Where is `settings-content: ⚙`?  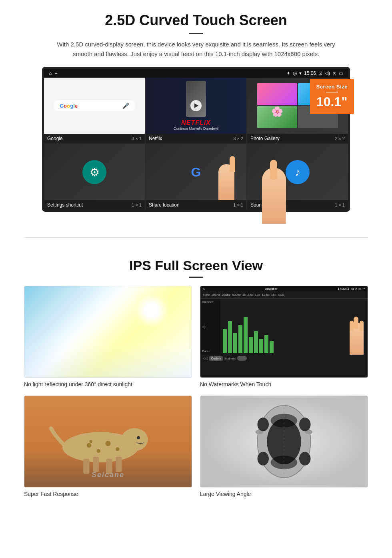
settings-content: ⚙ is located at coordinates (94, 172).